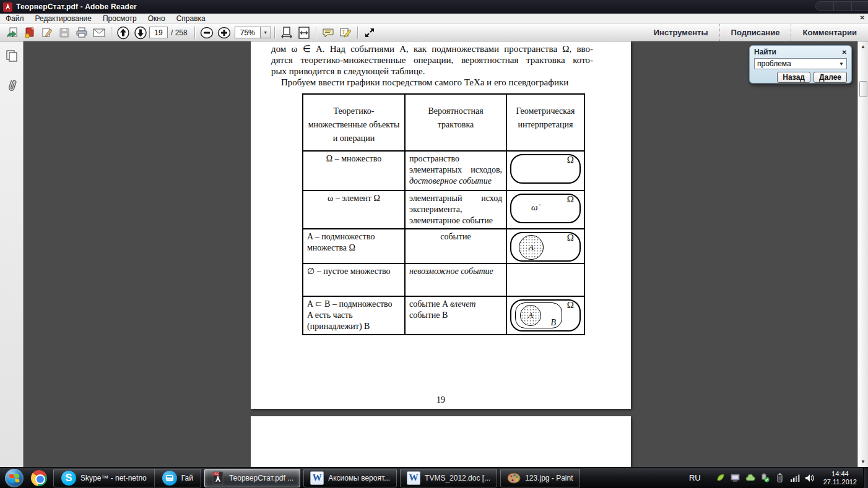 Image resolution: width=868 pixels, height=488 pixels. Describe the element at coordinates (328, 33) in the screenshot. I see `comment-button` at that location.